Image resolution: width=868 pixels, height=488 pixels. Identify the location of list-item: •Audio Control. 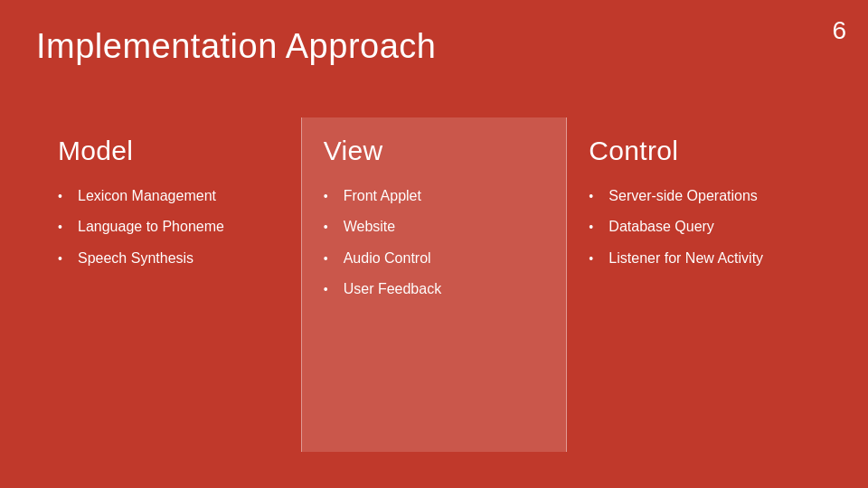
(434, 258).